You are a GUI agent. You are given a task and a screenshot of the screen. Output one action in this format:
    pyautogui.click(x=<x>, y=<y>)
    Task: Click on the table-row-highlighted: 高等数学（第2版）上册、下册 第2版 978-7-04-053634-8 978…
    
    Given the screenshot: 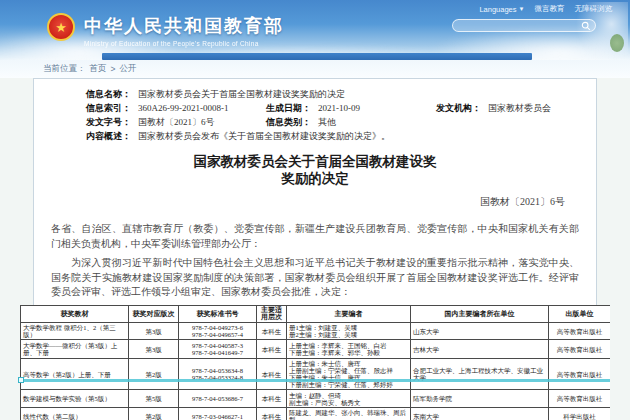 What is the action you would take?
    pyautogui.click(x=316, y=374)
    